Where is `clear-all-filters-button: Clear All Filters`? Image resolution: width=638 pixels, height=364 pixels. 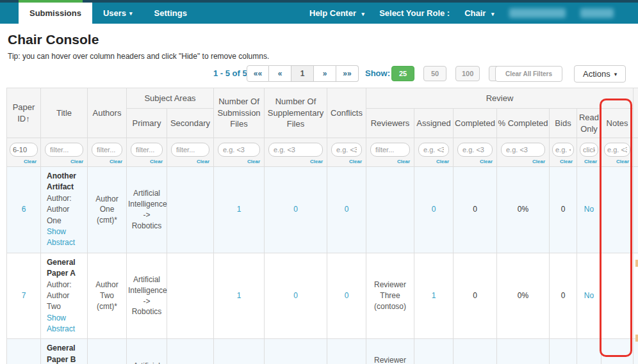 clear-all-filters-button: Clear All Filters is located at coordinates (529, 74).